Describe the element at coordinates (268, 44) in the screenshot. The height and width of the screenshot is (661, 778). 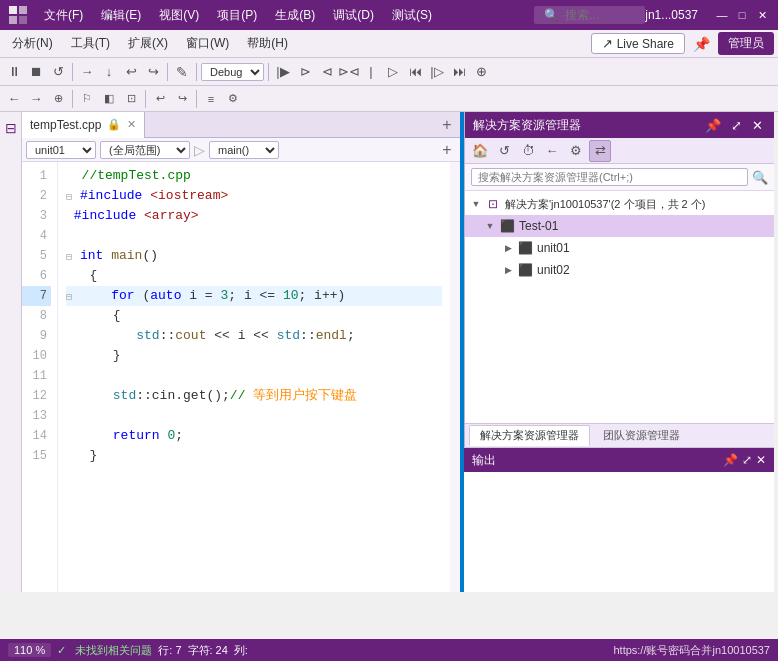
I see `menu-help: 帮助(H)` at that location.